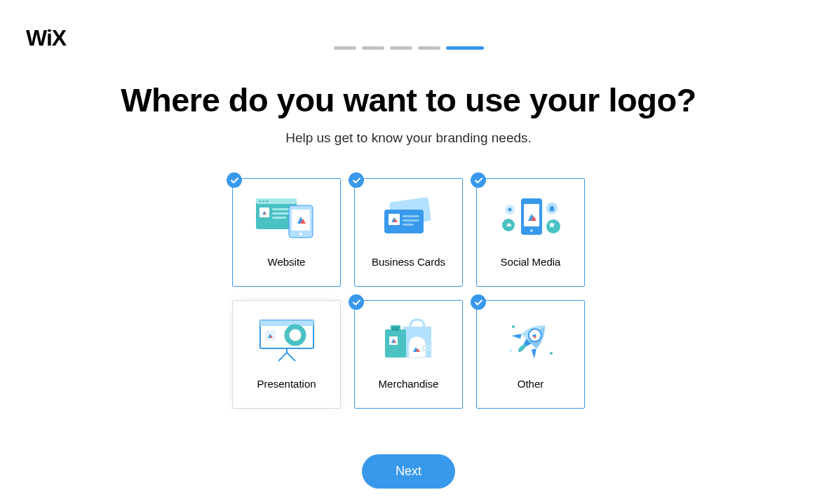  I want to click on card-label: Social Media, so click(531, 262).